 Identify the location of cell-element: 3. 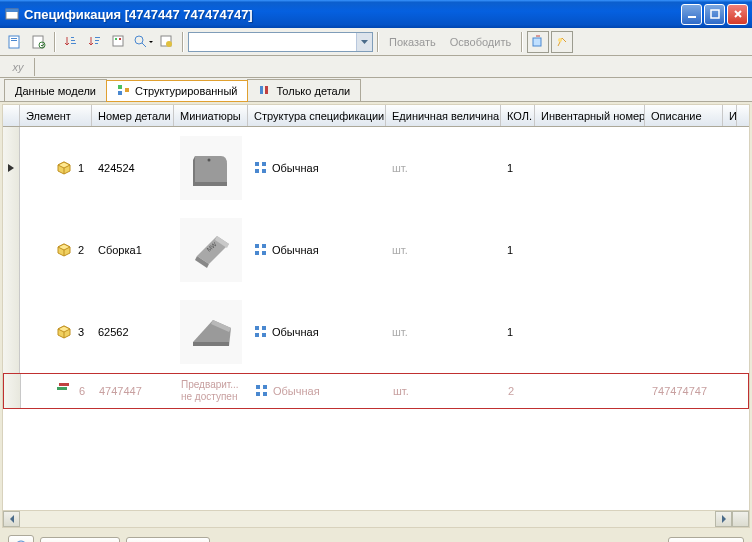
(56, 332).